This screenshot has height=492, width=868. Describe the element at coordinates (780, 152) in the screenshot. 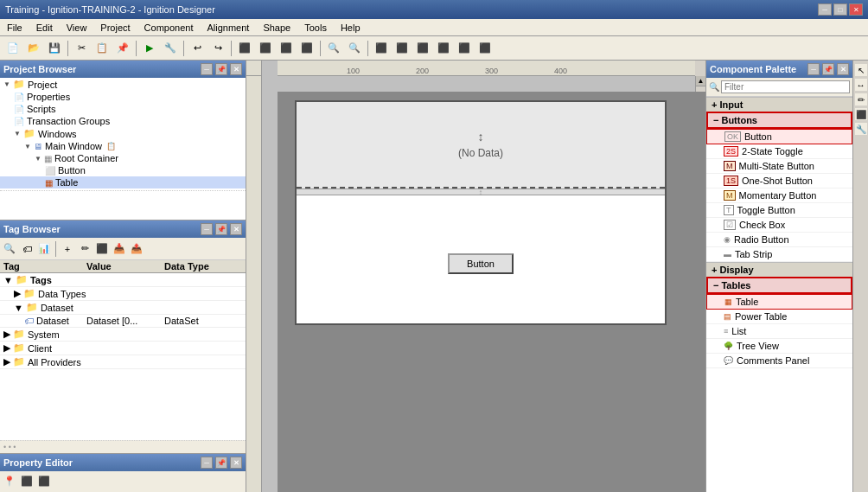

I see `palette-item-2state: 2S 2-State Toggle` at that location.